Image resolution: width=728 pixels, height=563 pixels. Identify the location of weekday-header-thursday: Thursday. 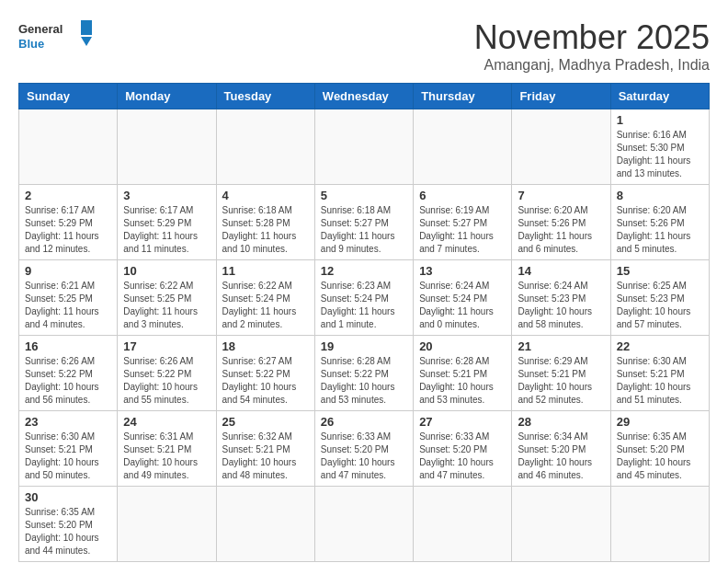
(463, 97).